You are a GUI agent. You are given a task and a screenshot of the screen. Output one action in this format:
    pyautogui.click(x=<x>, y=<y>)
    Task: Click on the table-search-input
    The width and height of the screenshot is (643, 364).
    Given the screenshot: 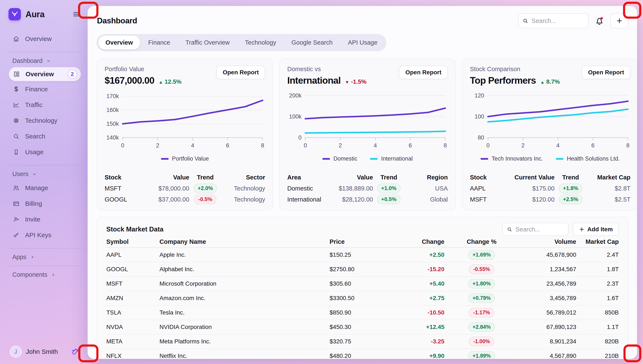 What is the action you would take?
    pyautogui.click(x=540, y=230)
    